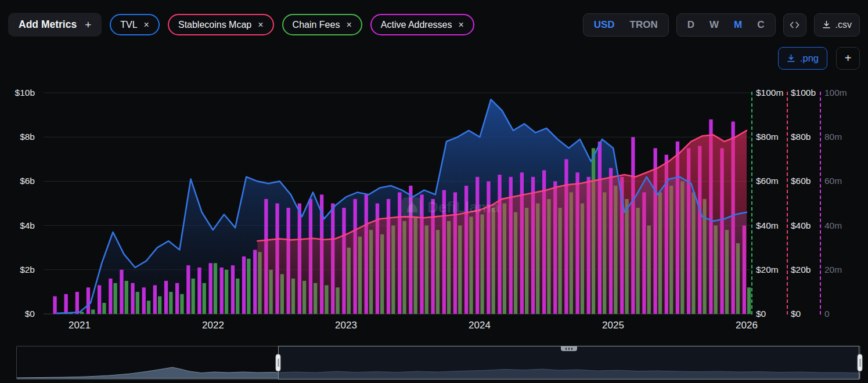 The width and height of the screenshot is (868, 383). Describe the element at coordinates (135, 24) in the screenshot. I see `metric-pill-tvl: TVL ×` at that location.